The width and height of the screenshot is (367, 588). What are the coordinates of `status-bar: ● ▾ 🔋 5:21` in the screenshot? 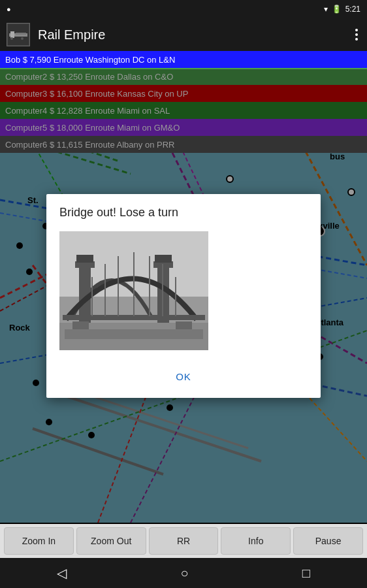 It's located at (184, 9).